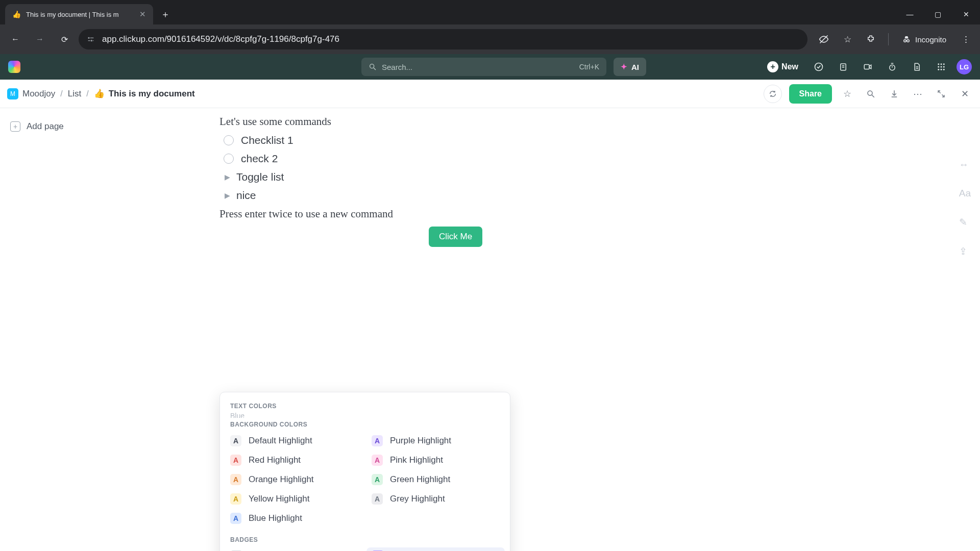 The height and width of the screenshot is (551, 980). What do you see at coordinates (847, 94) in the screenshot?
I see `favorite-star-icon: ☆` at bounding box center [847, 94].